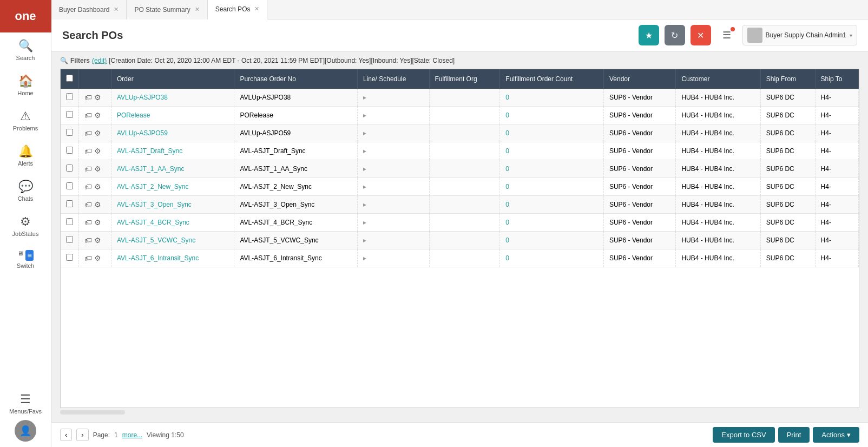 Image resolution: width=868 pixels, height=447 pixels. I want to click on order-link-5: AVL-ASJT_2_New_Sync, so click(153, 187).